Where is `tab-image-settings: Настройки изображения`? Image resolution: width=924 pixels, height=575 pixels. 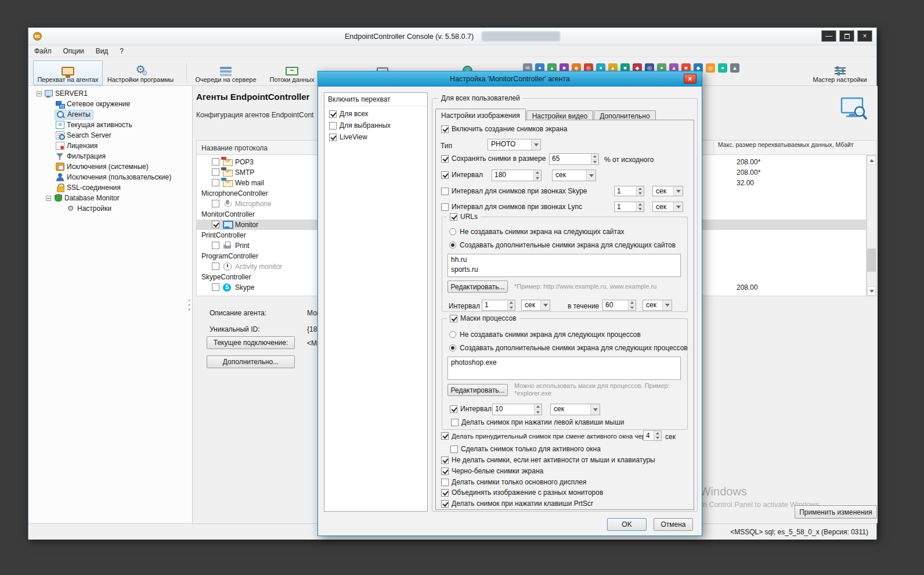 tab-image-settings: Настройки изображения is located at coordinates (481, 115).